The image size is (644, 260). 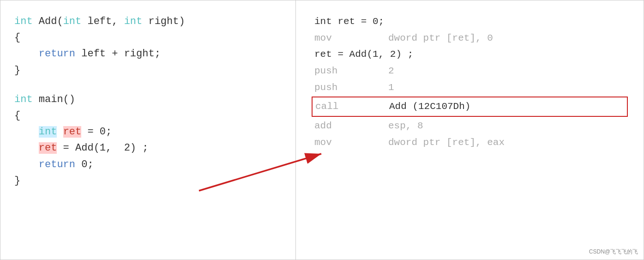 I want to click on asm-operand-push2: 2, so click(x=391, y=71).